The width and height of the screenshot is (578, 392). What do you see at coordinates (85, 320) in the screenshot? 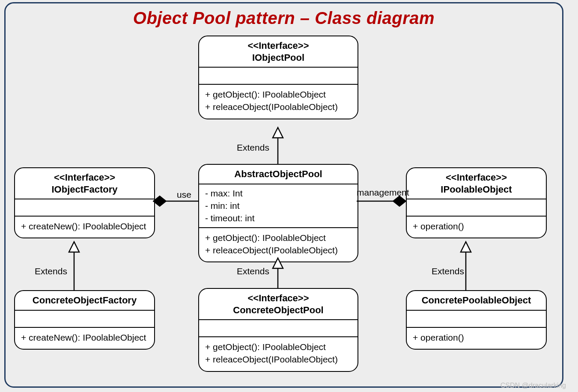
I see `uml-box-concreteobjectfactory: ConcreteObjectFactory + createNew(): IPo…` at bounding box center [85, 320].